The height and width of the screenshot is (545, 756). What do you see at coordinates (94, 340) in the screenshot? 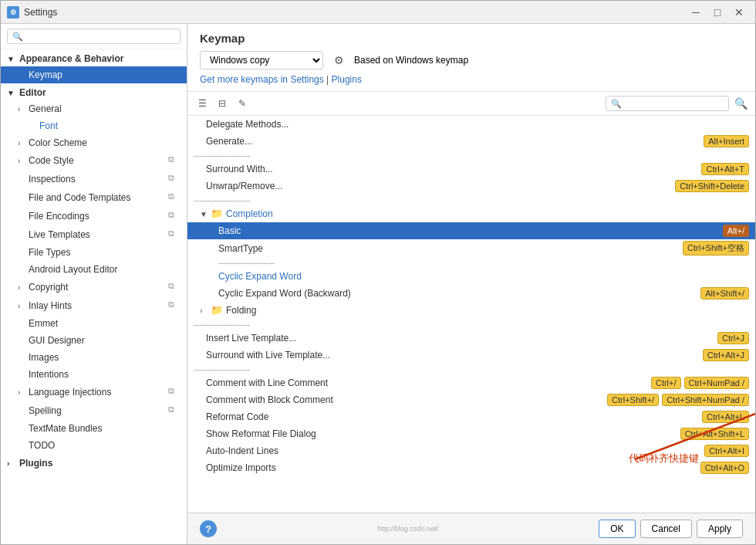
I see `sidebar-item-gui-designer: GUI Designer` at bounding box center [94, 340].